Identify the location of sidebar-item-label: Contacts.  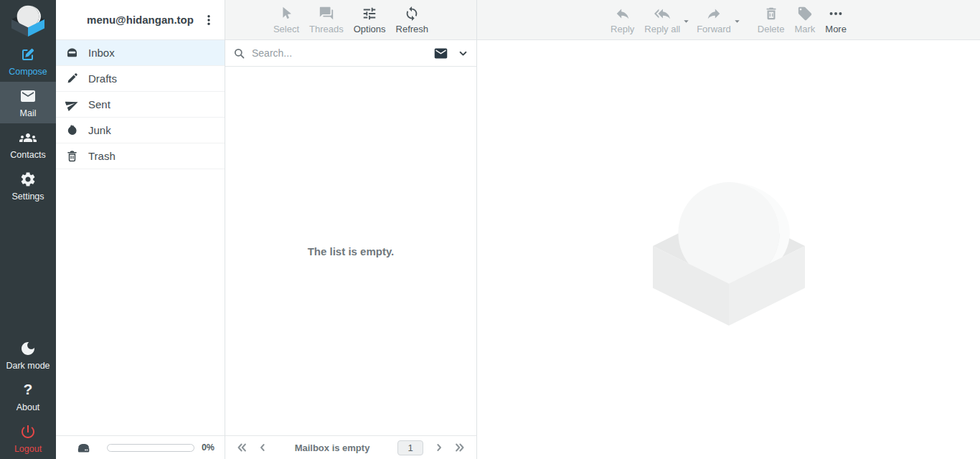
(27, 155).